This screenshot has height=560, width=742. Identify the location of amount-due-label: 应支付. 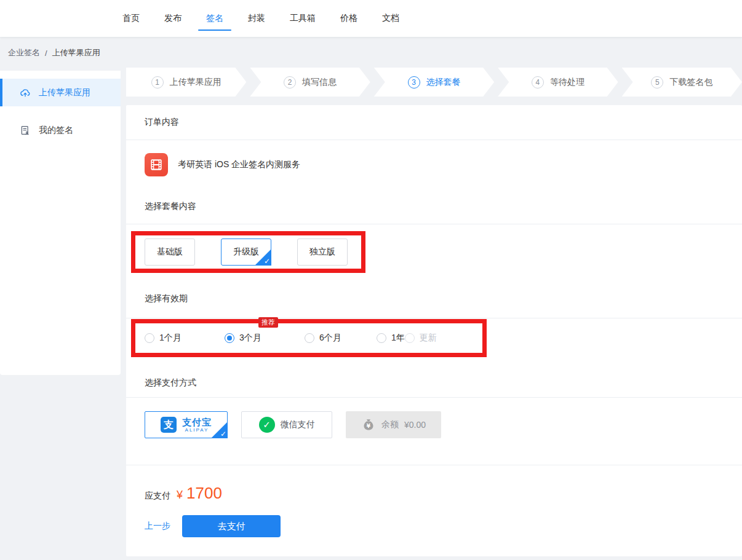
(158, 496).